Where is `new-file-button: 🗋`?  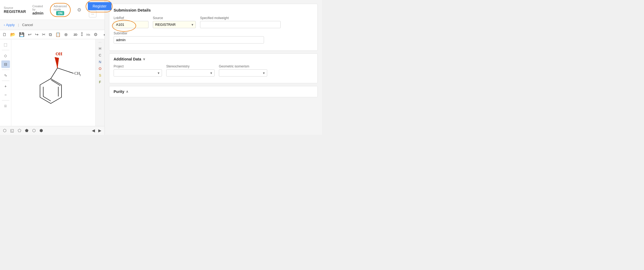
new-file-button: 🗋 is located at coordinates (5, 35).